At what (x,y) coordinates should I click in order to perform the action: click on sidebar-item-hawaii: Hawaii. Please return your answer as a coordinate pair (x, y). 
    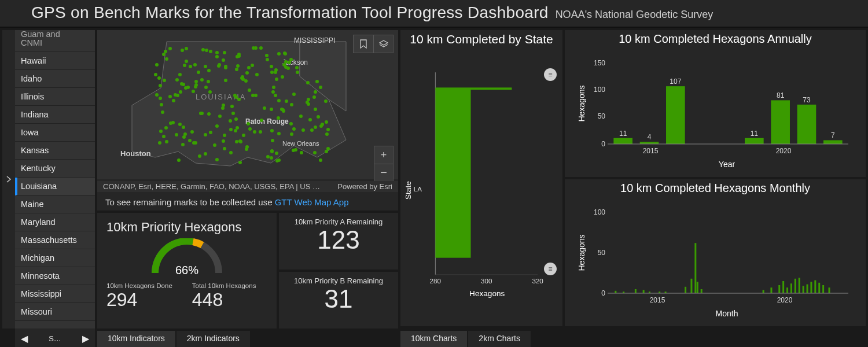
    Looking at the image, I should click on (55, 61).